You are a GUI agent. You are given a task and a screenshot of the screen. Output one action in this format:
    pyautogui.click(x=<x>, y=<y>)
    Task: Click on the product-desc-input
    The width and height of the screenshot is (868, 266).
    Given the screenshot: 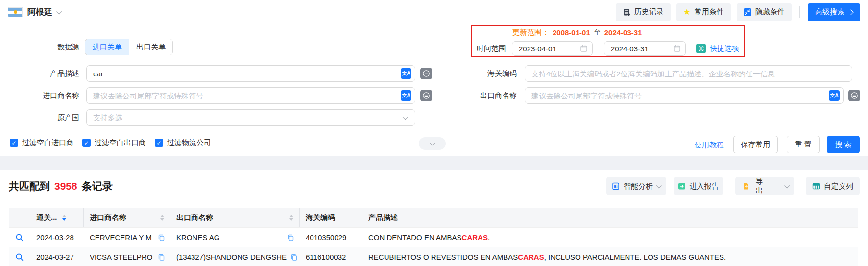 What is the action you would take?
    pyautogui.click(x=251, y=73)
    